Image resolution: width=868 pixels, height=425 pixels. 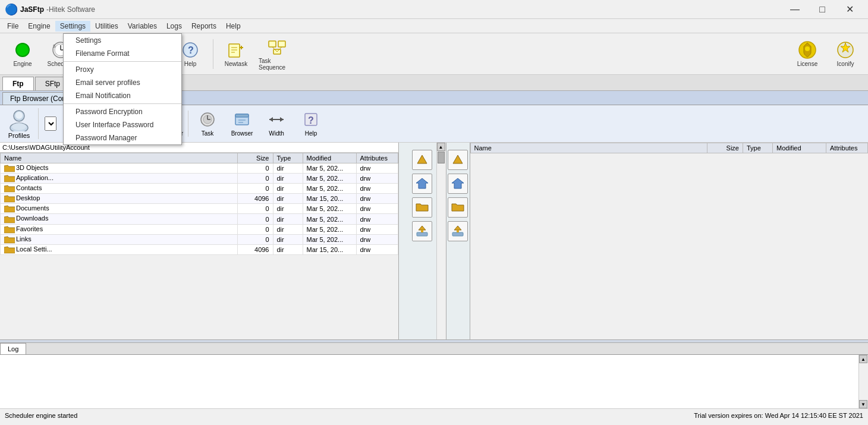 What do you see at coordinates (200, 239) in the screenshot?
I see `left-file-row: Links 0 dir Mar 5, 202... drw` at bounding box center [200, 239].